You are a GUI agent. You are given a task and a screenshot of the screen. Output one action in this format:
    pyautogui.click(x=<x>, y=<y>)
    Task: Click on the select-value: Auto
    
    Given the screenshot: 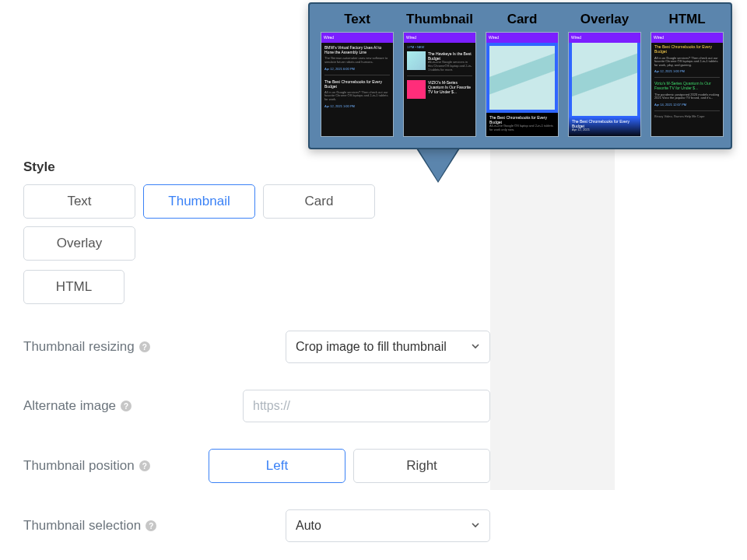 What is the action you would take?
    pyautogui.click(x=308, y=526)
    